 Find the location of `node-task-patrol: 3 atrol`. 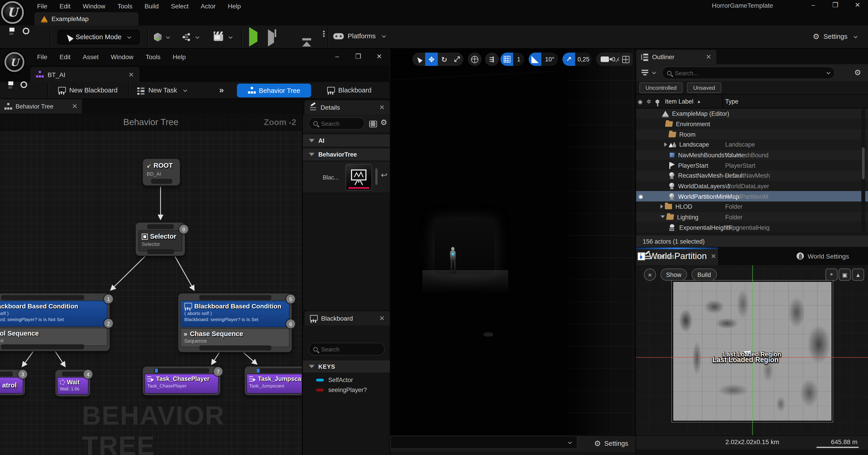

node-task-patrol: 3 atrol is located at coordinates (12, 383).